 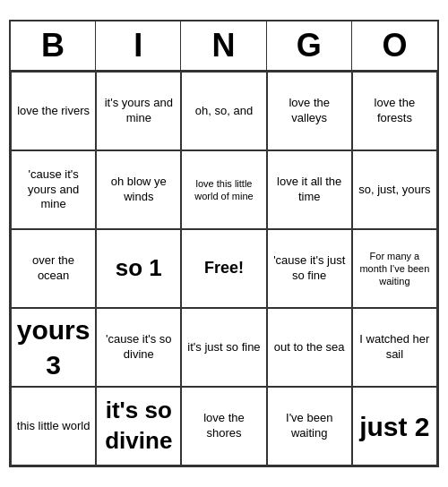 What do you see at coordinates (394, 46) in the screenshot?
I see `bingo-header-cell: O` at bounding box center [394, 46].